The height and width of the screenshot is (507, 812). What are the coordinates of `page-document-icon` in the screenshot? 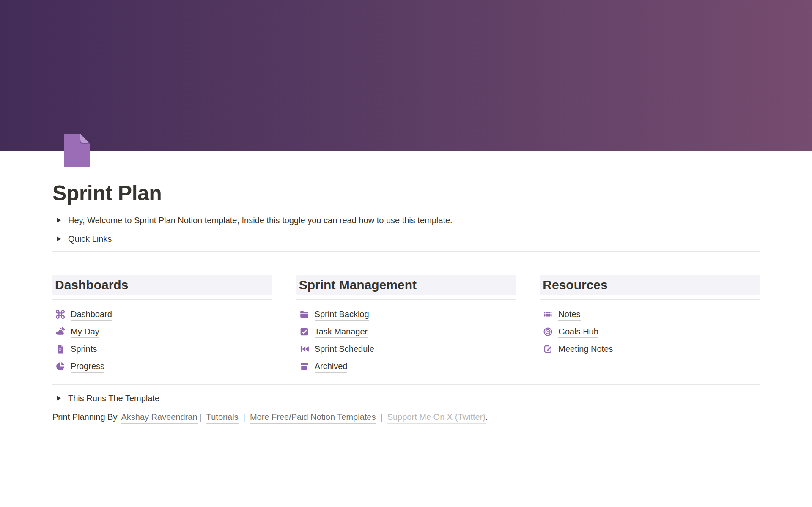 It's located at (76, 150).